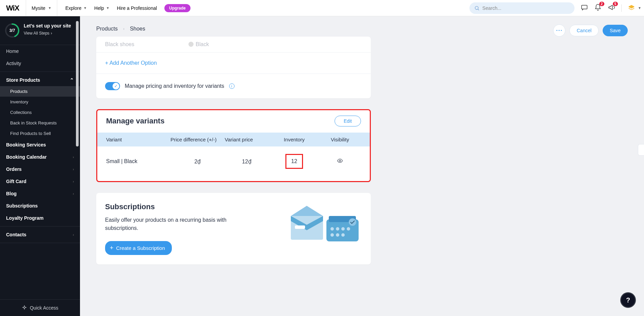  Describe the element at coordinates (234, 121) in the screenshot. I see `variants-header: Manage variants Edit` at that location.